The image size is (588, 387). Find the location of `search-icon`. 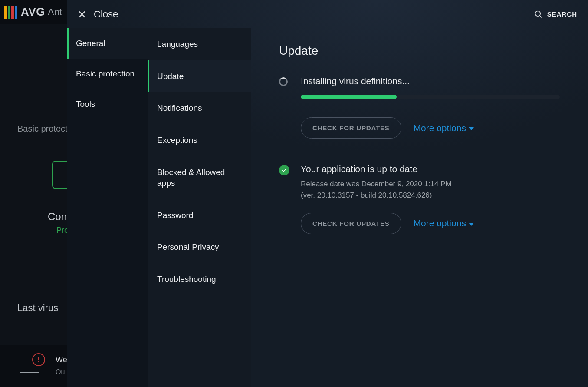

search-icon is located at coordinates (539, 14).